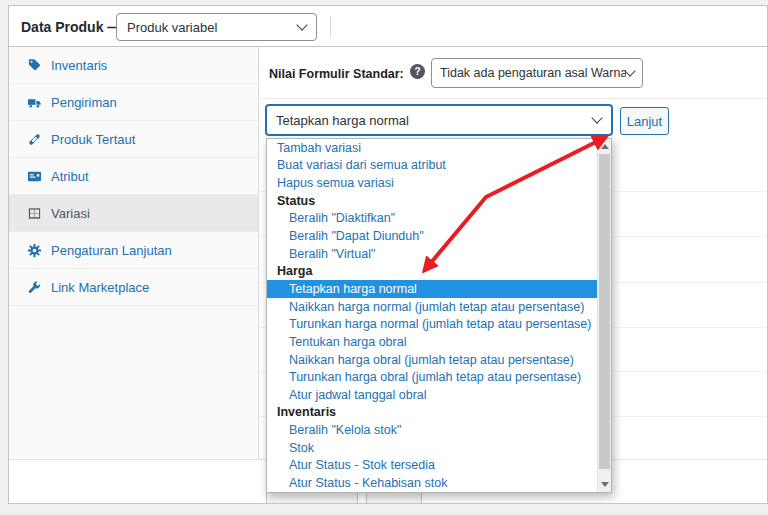 The height and width of the screenshot is (515, 768). Describe the element at coordinates (172, 28) in the screenshot. I see `product-type-value: Produk variabel` at that location.